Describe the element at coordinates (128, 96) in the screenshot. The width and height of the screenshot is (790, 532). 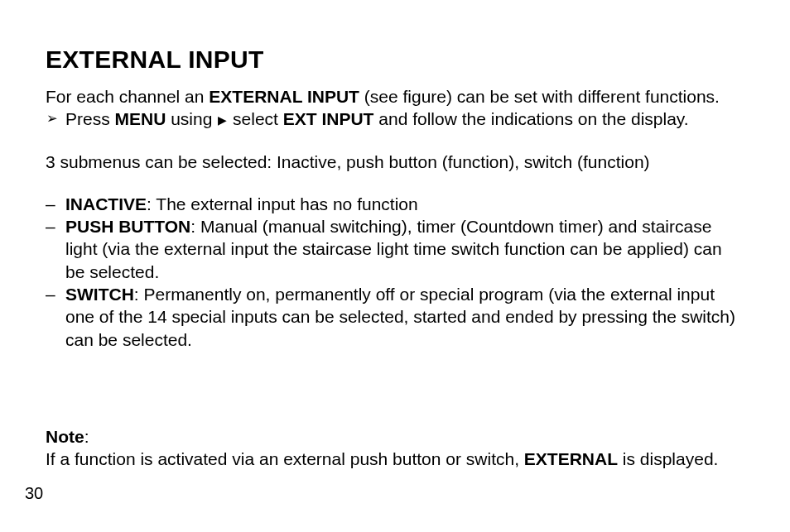
I see `intro-pre: For each channel an` at that location.